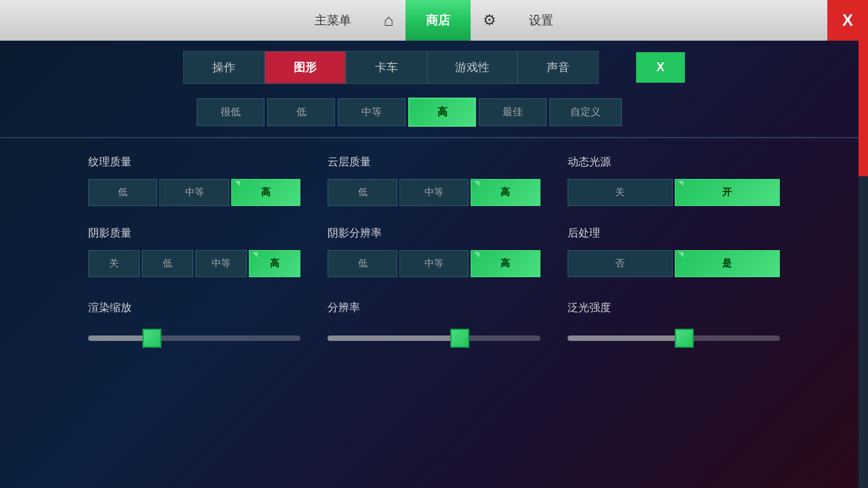  Describe the element at coordinates (434, 263) in the screenshot. I see `shadow-res-medium-label: 中等` at that location.